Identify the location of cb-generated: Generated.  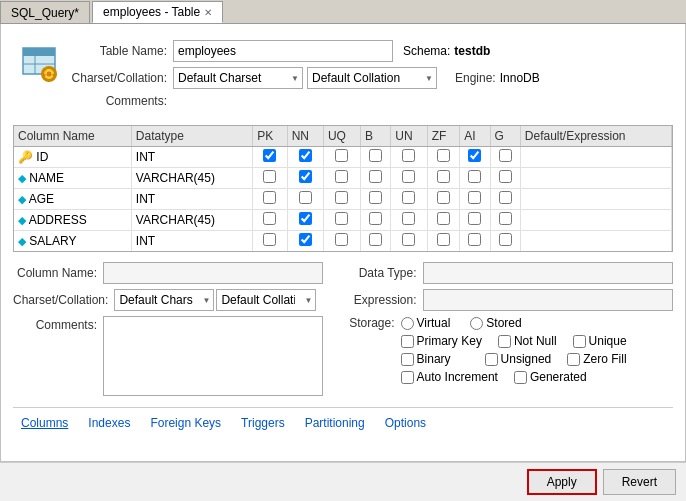
(550, 377).